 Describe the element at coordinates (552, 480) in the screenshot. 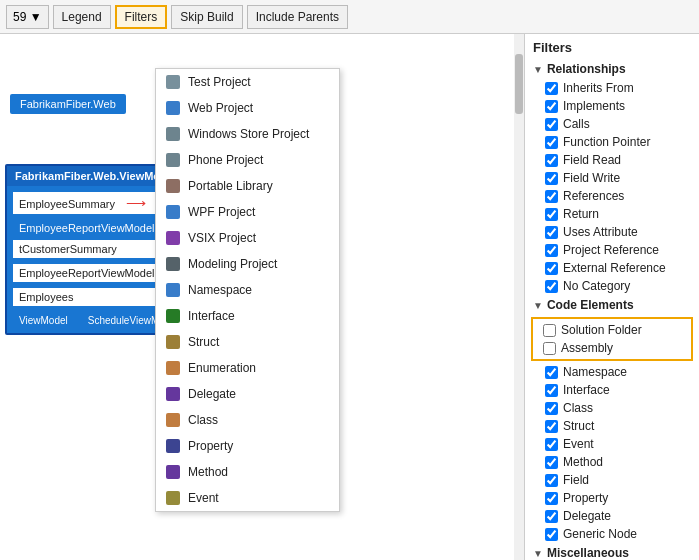

I see `checkbox-ce-field` at that location.